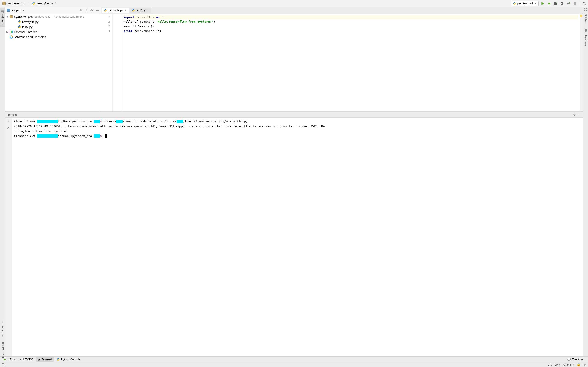  I want to click on database-icon, so click(586, 30).